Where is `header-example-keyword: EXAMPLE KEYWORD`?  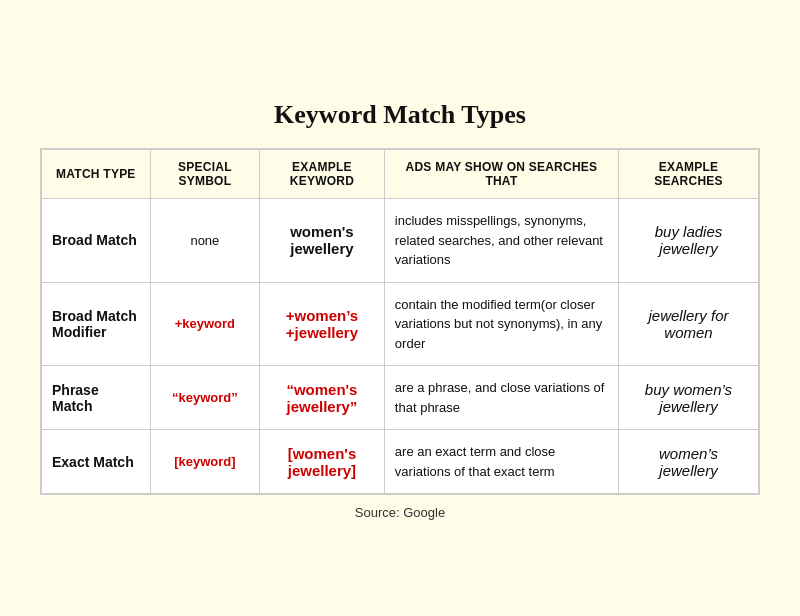 header-example-keyword: EXAMPLE KEYWORD is located at coordinates (322, 174).